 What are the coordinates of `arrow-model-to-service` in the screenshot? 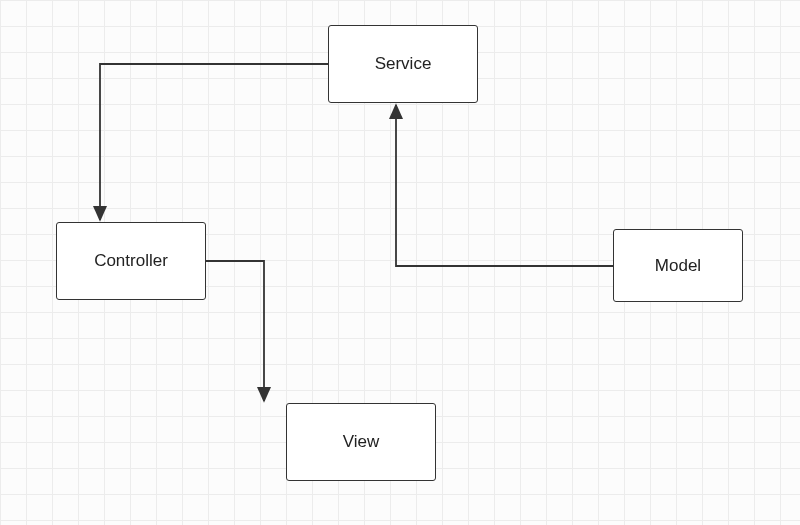 It's located at (504, 186).